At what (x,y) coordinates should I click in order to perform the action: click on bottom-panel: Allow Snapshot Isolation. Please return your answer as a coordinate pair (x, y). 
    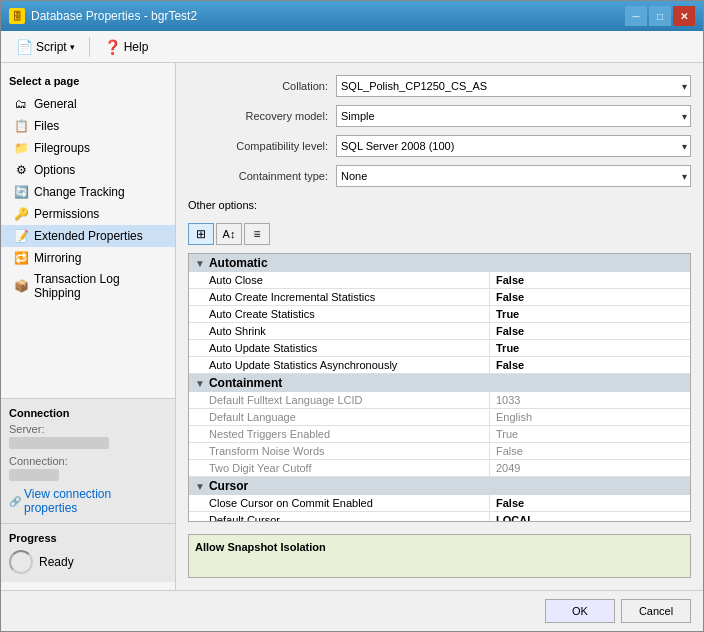
    Looking at the image, I should click on (440, 556).